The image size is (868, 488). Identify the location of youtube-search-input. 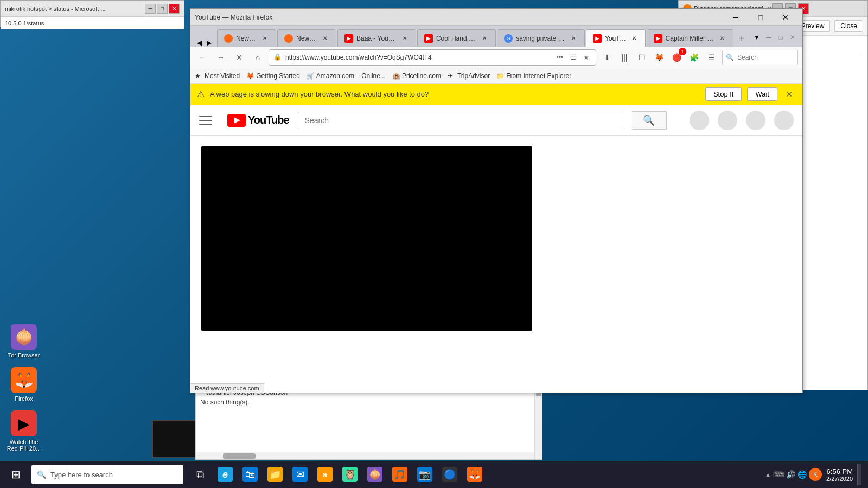
(461, 120).